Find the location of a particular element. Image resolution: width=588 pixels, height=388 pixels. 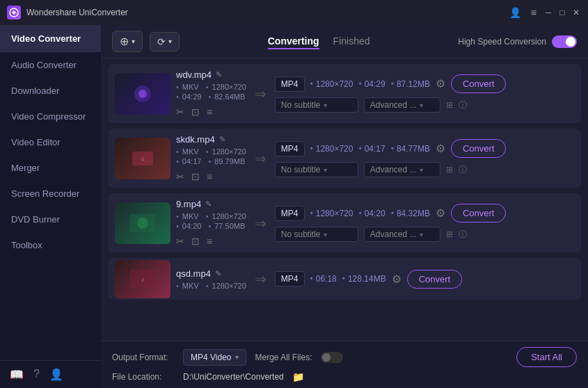

file-specs-1: MKV 1280×720 04:29 82.64MB is located at coordinates (212, 92).